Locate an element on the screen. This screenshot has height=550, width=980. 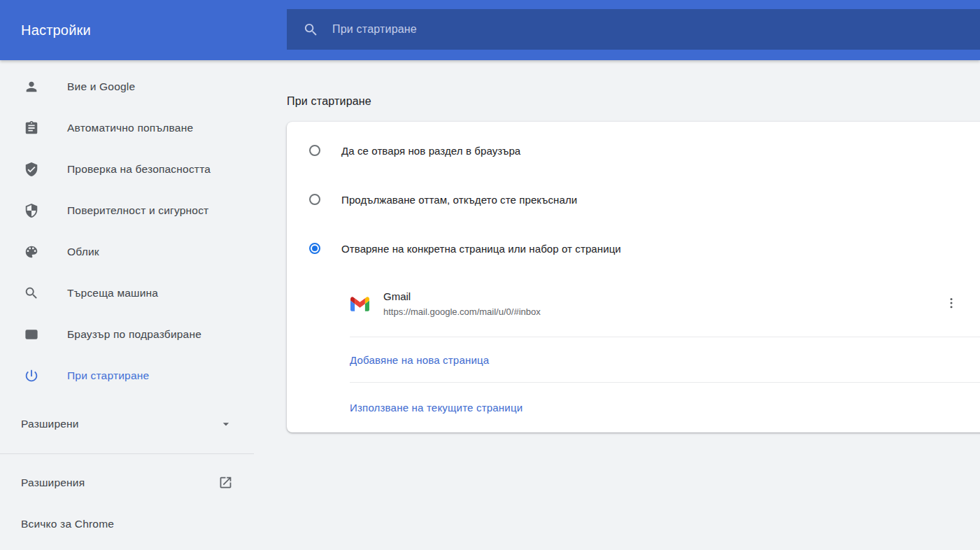
sidebar-item-search-engine: Търсеща машина is located at coordinates (127, 292).